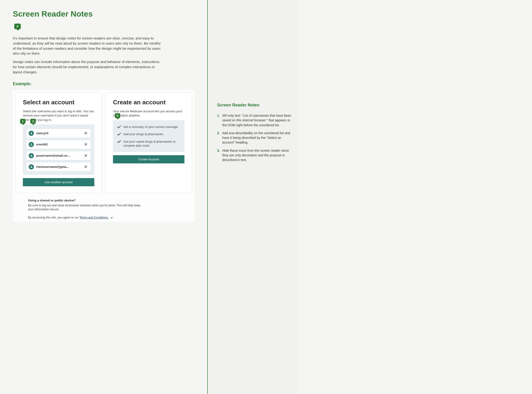  What do you see at coordinates (149, 127) in the screenshot?
I see `benefit-item: Get a summary of your current coverage` at bounding box center [149, 127].